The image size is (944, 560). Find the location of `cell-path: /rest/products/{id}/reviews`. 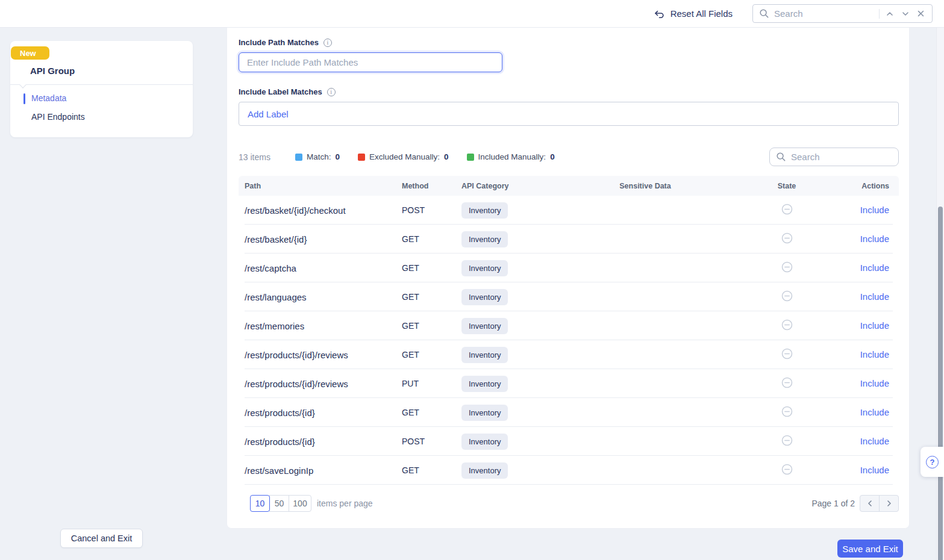

cell-path: /rest/products/{id}/reviews is located at coordinates (320, 355).